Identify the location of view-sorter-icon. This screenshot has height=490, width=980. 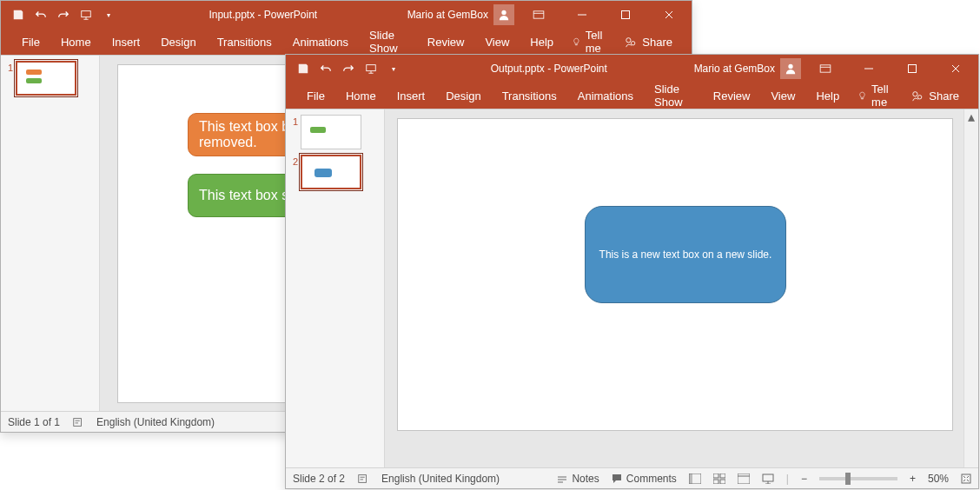
(719, 479).